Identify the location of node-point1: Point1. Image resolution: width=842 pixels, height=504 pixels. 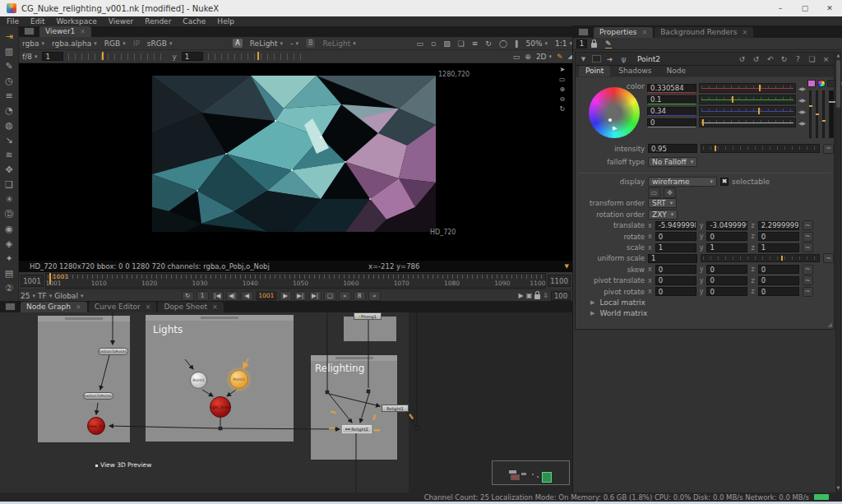
(199, 380).